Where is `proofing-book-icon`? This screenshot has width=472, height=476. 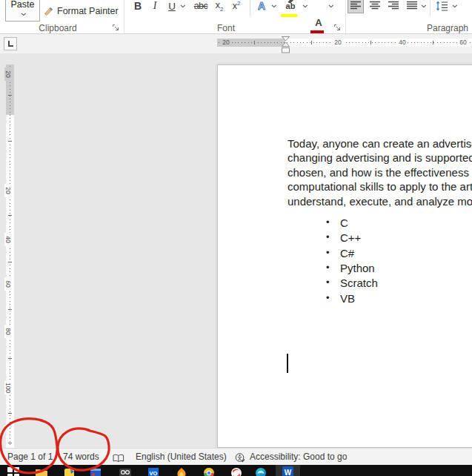
proofing-book-icon is located at coordinates (119, 458).